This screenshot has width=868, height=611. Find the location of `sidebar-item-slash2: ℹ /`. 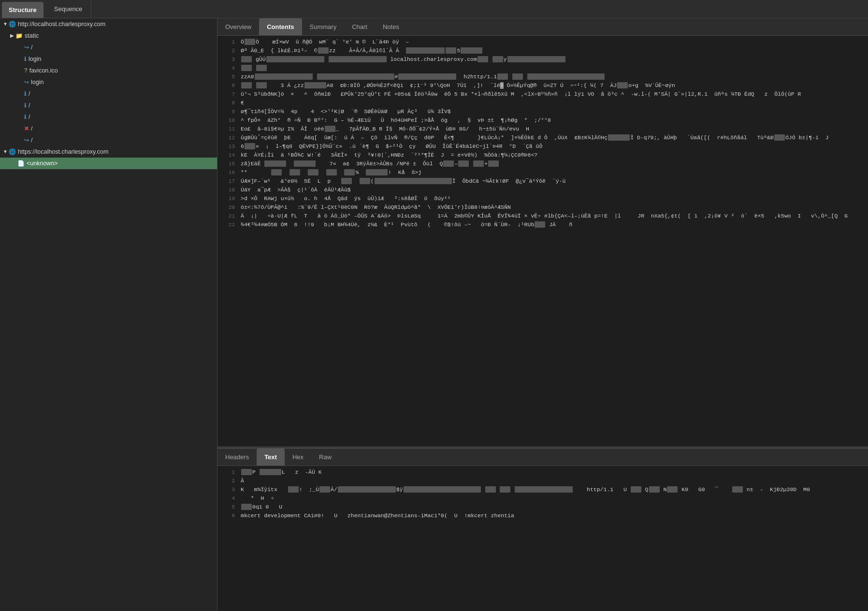

sidebar-item-slash2: ℹ / is located at coordinates (108, 94).